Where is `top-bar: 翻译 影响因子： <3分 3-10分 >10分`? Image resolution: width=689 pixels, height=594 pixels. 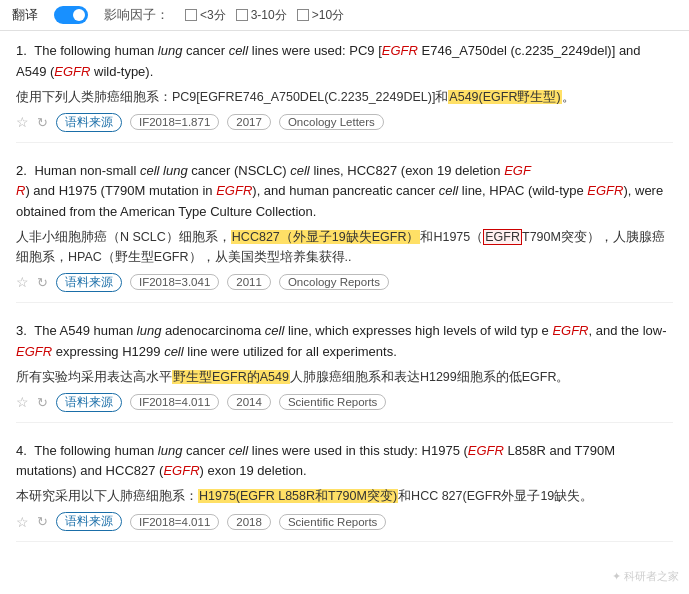
top-bar: 翻译 影响因子： <3分 3-10分 >10分 is located at coordinates (344, 16).